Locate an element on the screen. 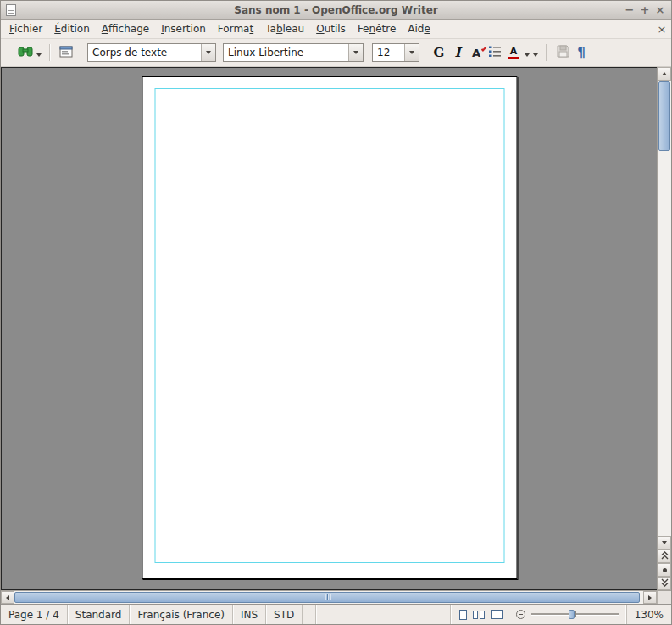 Image resolution: width=672 pixels, height=625 pixels. menu-format: Format is located at coordinates (236, 29).